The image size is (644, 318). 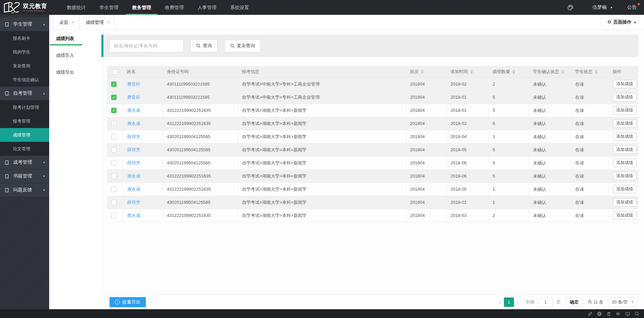 What do you see at coordinates (550, 72) in the screenshot?
I see `column-header: 学生确认状态` at bounding box center [550, 72].